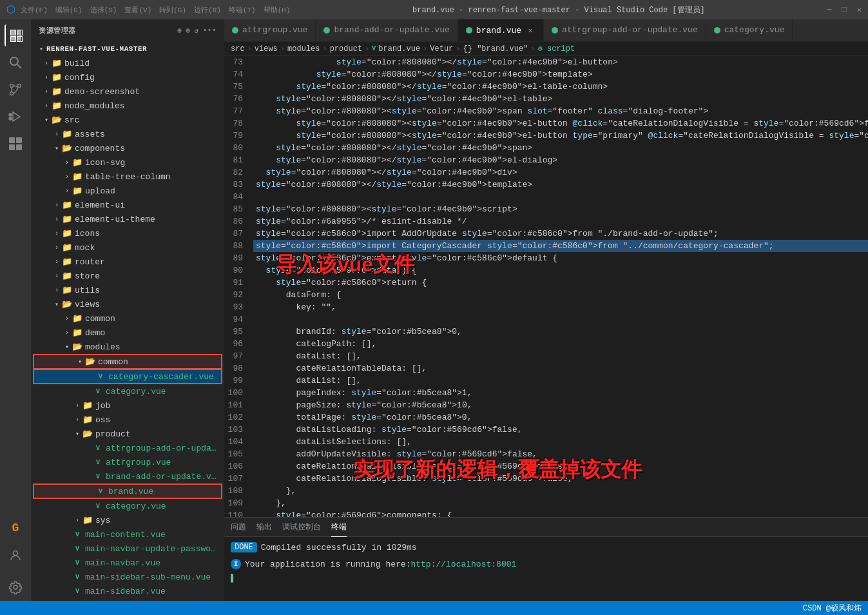 The width and height of the screenshot is (868, 615). Describe the element at coordinates (15, 144) in the screenshot. I see `extensions-activity-icon` at that location.